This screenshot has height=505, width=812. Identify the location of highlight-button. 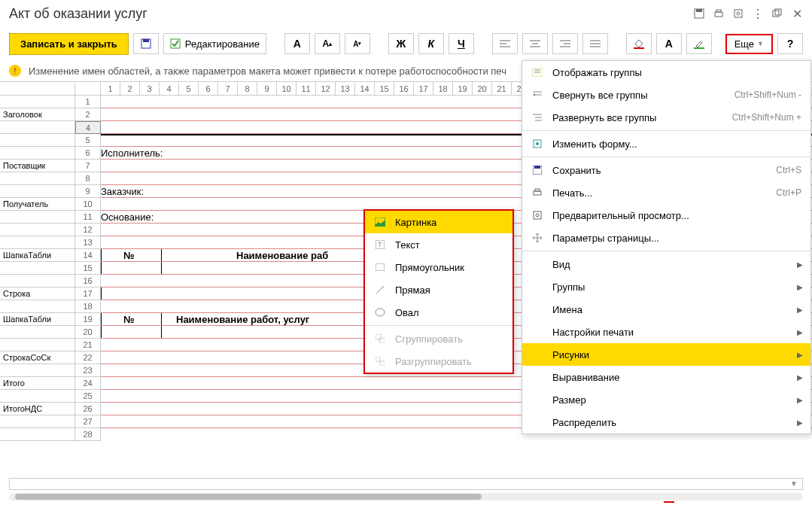
(699, 44).